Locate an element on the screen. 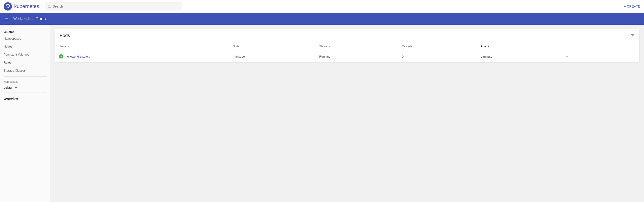 The width and height of the screenshot is (644, 202). col-node: Node is located at coordinates (272, 46).